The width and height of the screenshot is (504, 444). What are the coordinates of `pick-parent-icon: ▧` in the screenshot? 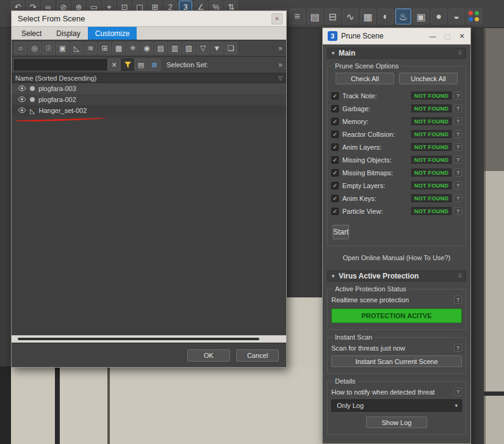 It's located at (189, 48).